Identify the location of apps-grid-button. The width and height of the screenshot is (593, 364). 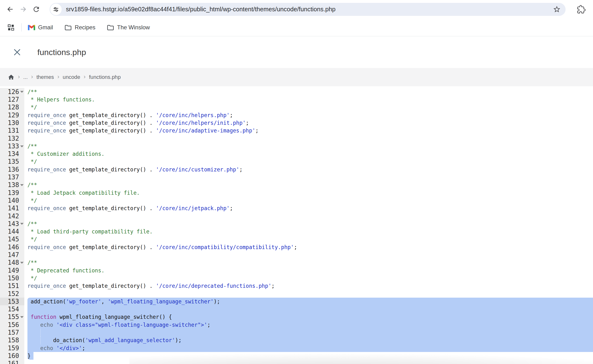
(11, 27).